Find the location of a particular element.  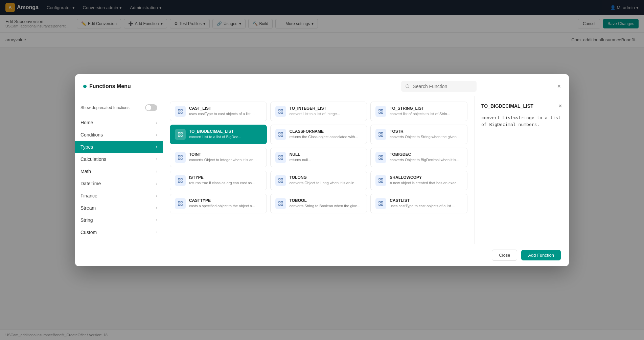

modal-footer: Close Add Function is located at coordinates (322, 255).